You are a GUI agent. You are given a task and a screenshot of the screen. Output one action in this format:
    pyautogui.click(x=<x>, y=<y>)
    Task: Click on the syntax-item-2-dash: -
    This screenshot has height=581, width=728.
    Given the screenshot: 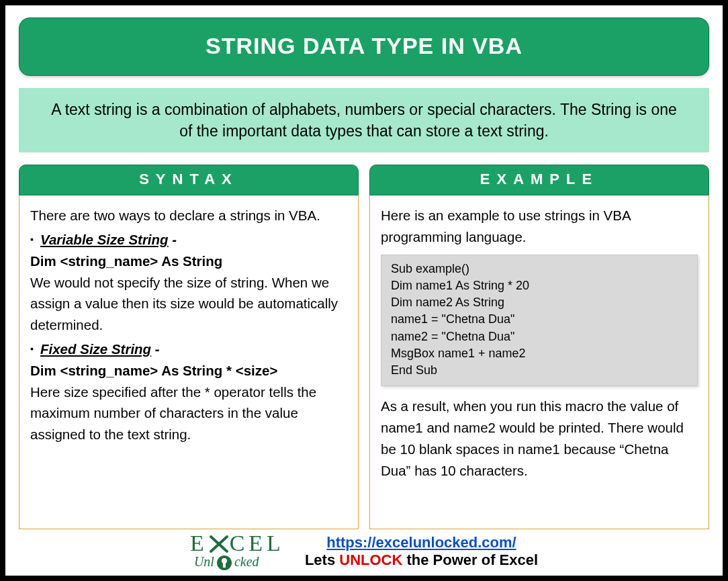 What is the action you would take?
    pyautogui.click(x=156, y=349)
    